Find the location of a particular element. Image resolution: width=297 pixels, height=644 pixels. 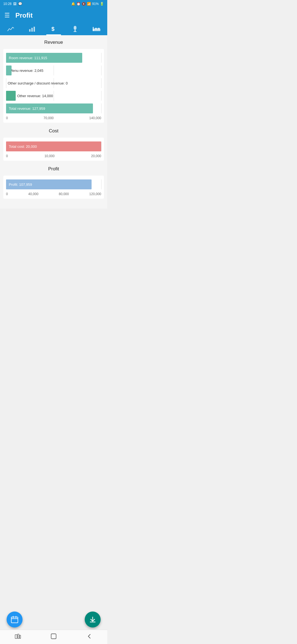

wifi-icon: 📶 is located at coordinates (89, 4).